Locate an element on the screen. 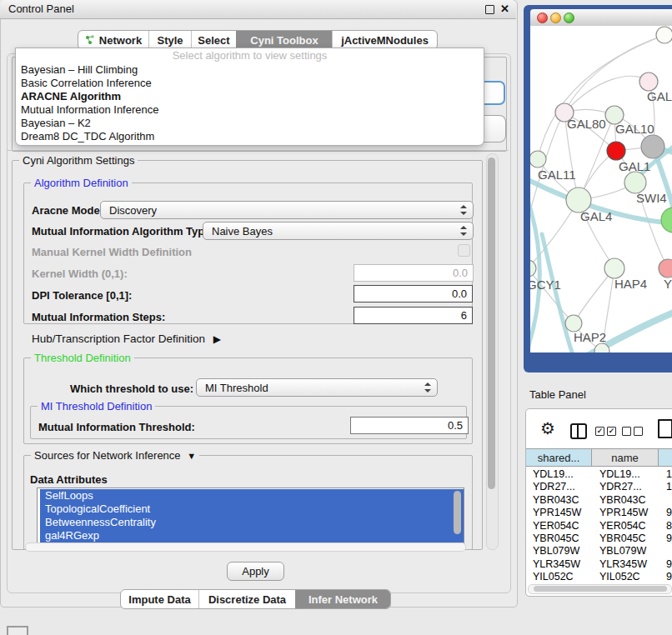 This screenshot has height=635, width=672. manual-kernel-label: Manual Kernel Width Definition is located at coordinates (112, 252).